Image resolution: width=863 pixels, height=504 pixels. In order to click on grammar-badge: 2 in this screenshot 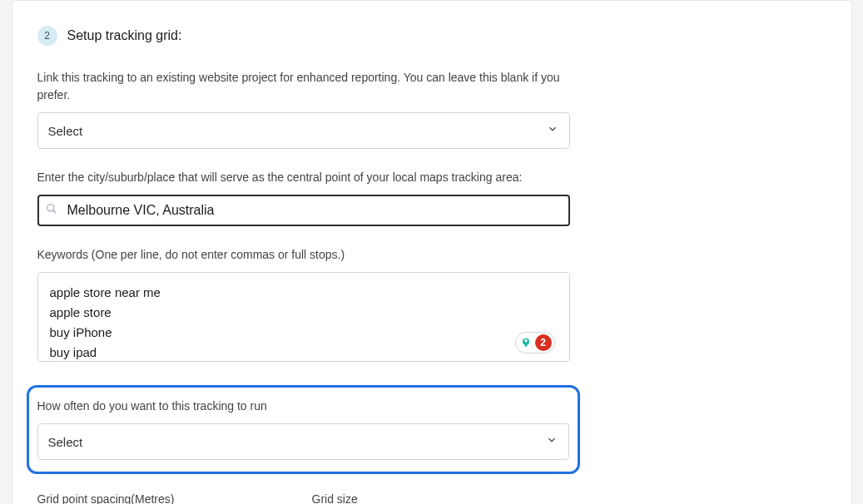, I will do `click(535, 343)`.